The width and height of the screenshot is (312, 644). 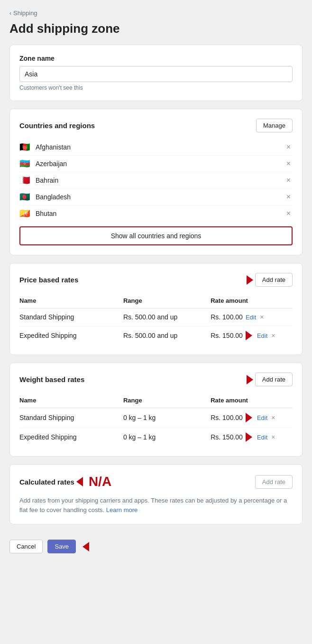 I want to click on country-list: 🇦🇫 Afghanistan × 🇦🇿 Azerbaijan × 🇧🇭 Bahr…, so click(x=156, y=180).